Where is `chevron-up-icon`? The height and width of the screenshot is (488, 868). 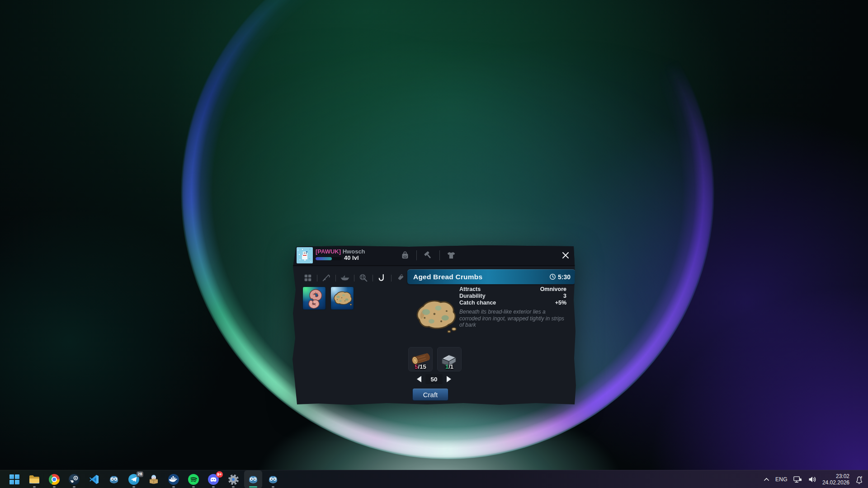 chevron-up-icon is located at coordinates (767, 479).